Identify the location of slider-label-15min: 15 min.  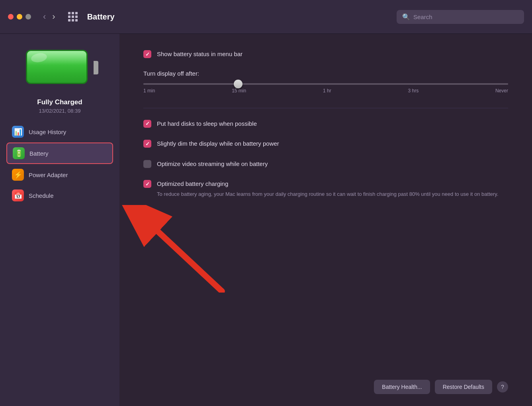
(239, 91).